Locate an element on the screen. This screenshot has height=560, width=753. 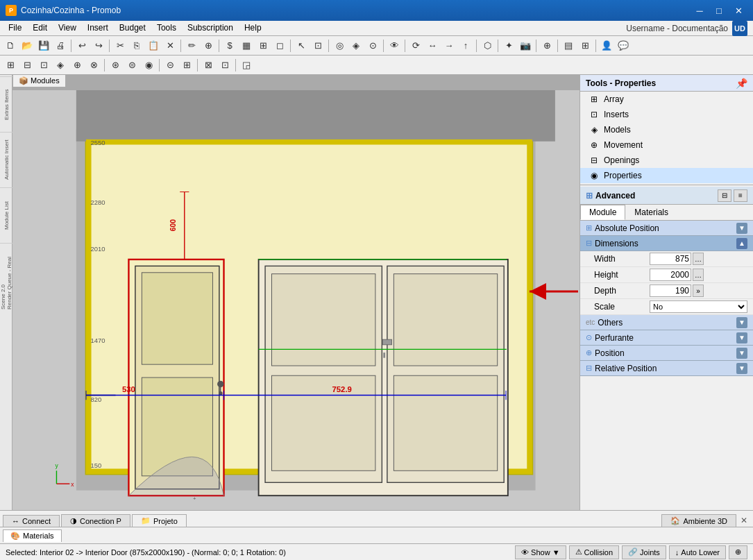
others-collapse: ▼ is located at coordinates (742, 323).